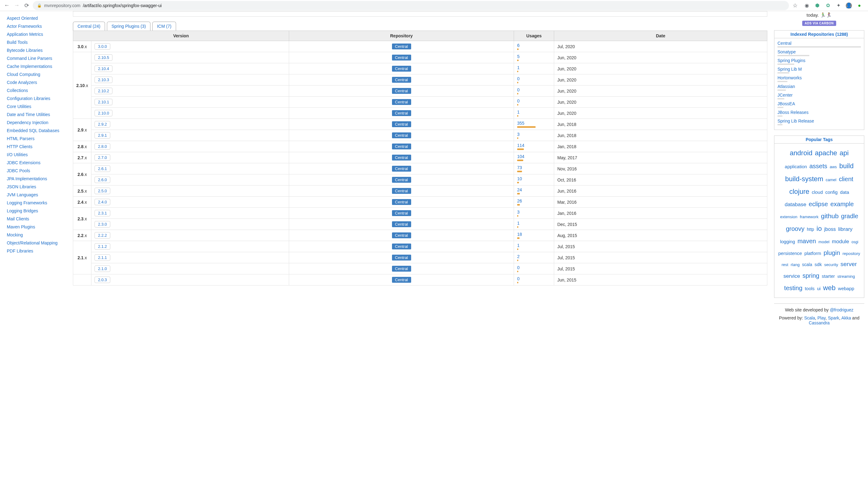  I want to click on carbon-ad: today. 🏃‍♂️🏃‍♀️ ADS VIA CARBON, so click(819, 19).